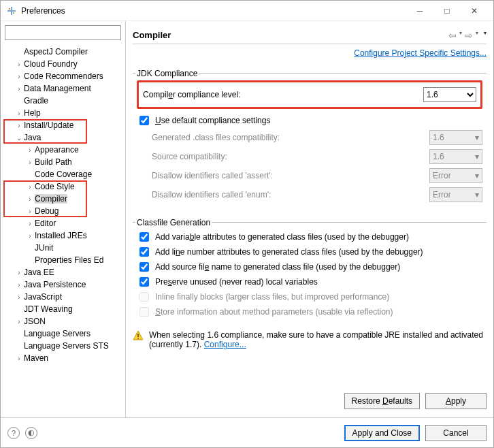  What do you see at coordinates (447, 11) in the screenshot?
I see `maximize-button: □` at bounding box center [447, 11].